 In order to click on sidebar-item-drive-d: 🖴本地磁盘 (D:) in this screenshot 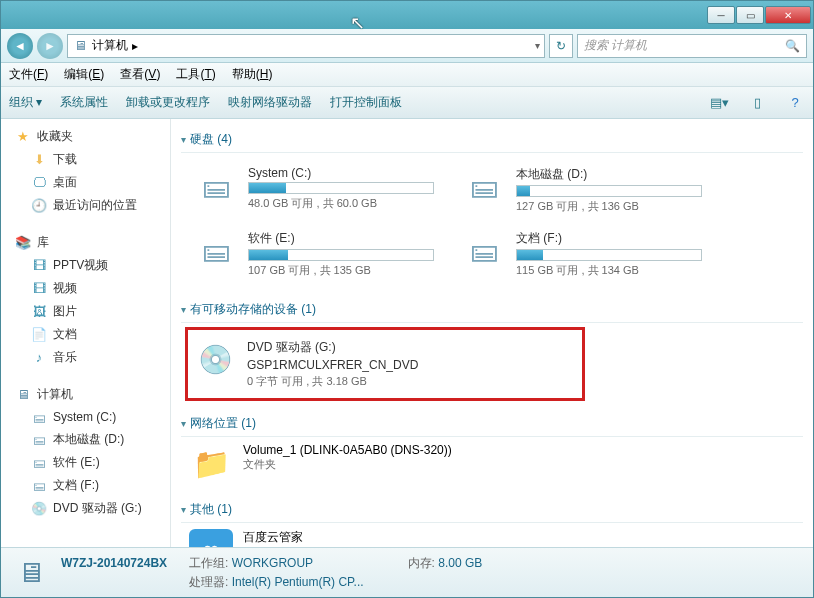, I will do `click(86, 440)`.